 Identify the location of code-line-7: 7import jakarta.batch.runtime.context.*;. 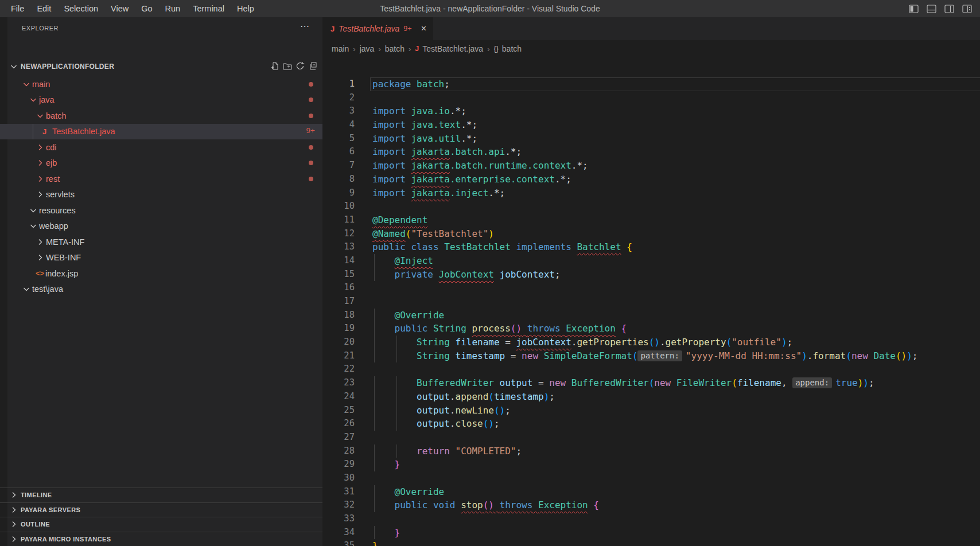
(651, 166).